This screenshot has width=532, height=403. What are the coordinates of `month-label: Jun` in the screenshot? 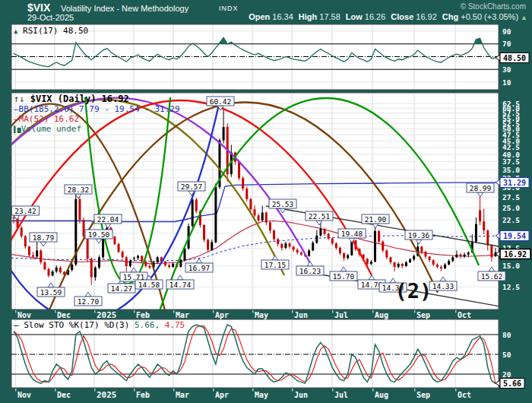 It's located at (301, 395).